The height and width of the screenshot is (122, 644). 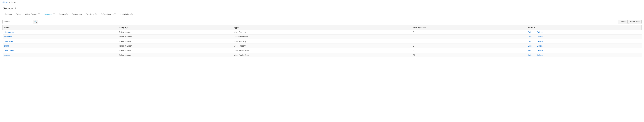 What do you see at coordinates (132, 14) in the screenshot?
I see `tab-installation-help-icon: ?` at bounding box center [132, 14].